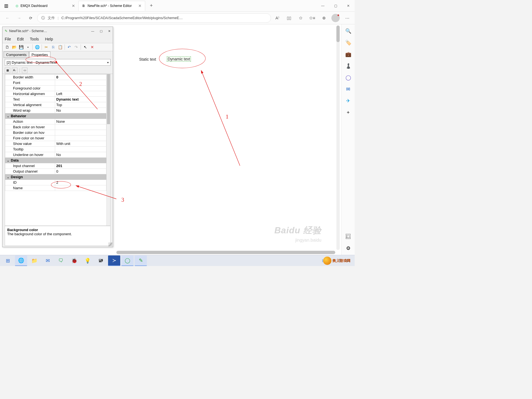  Describe the element at coordinates (56, 105) in the screenshot. I see `property-row: Vertical alignmentTop` at that location.